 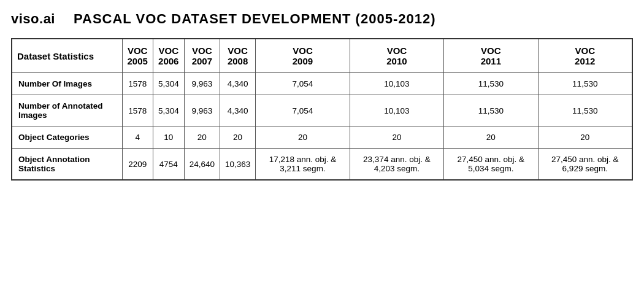 I want to click on table-row: Number of Annotated Images15785,3049,963…, so click(x=322, y=111).